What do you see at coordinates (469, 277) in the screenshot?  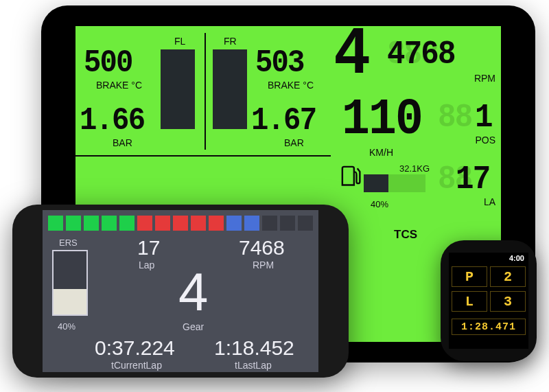 I see `watch-pos-label: P` at bounding box center [469, 277].